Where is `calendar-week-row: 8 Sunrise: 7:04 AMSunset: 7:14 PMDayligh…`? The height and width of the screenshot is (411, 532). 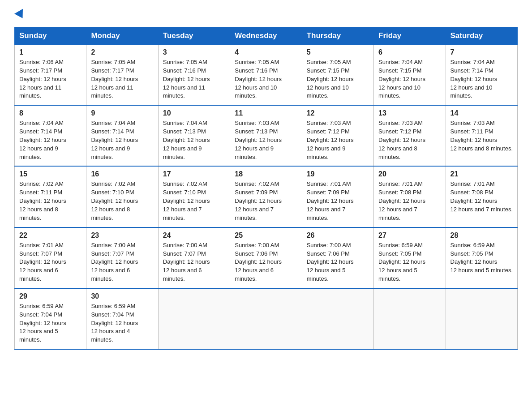
calendar-week-row: 8 Sunrise: 7:04 AMSunset: 7:14 PMDayligh… is located at coordinates (266, 136).